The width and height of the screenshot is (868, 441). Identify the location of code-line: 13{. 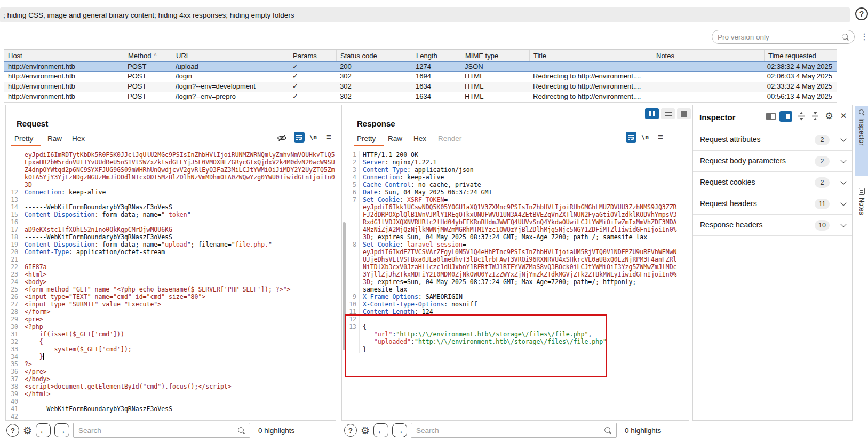
(515, 327).